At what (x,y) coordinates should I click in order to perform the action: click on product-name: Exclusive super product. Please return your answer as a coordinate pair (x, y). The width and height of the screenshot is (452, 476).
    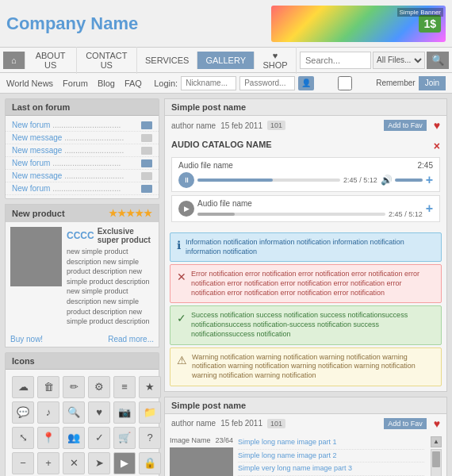
    Looking at the image, I should click on (125, 236).